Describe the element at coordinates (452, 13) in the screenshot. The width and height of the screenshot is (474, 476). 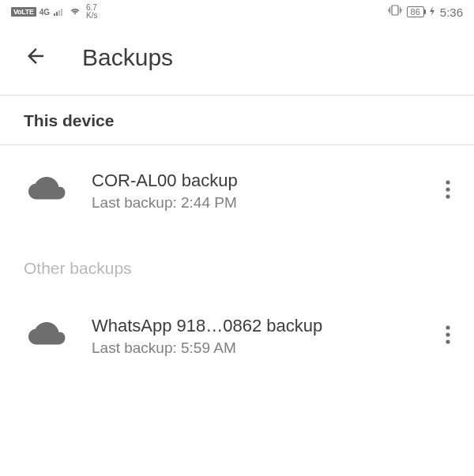
I see `clock-time: 5:36` at that location.